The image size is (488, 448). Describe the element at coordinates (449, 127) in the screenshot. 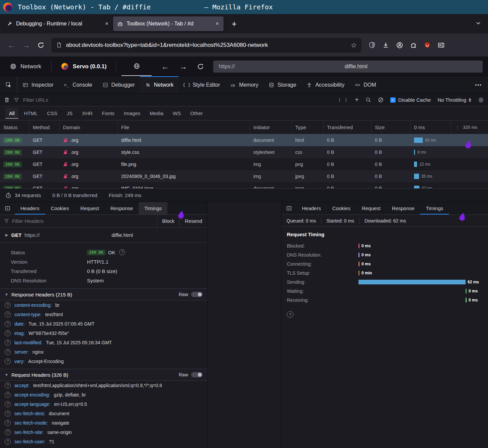

I see `column-header-waterfall: 0 ms ⋮320 ms` at that location.